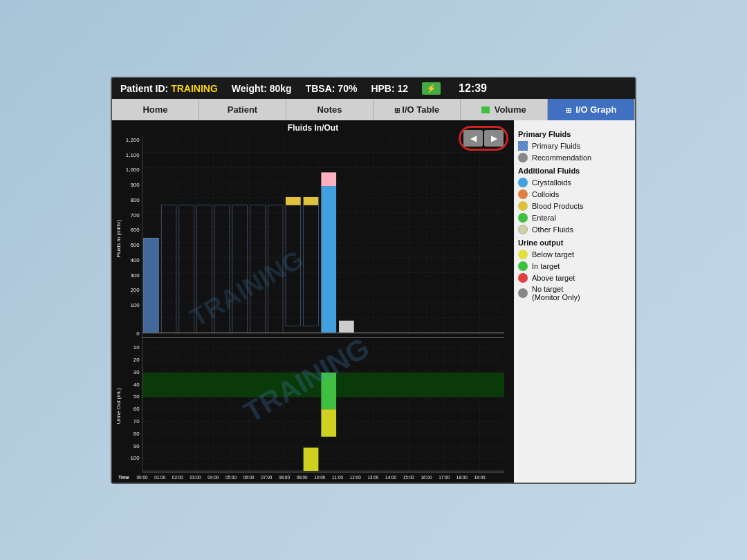 This screenshot has height=560, width=747. Describe the element at coordinates (213, 477) in the screenshot. I see `svg-text: 04:00` at that location.